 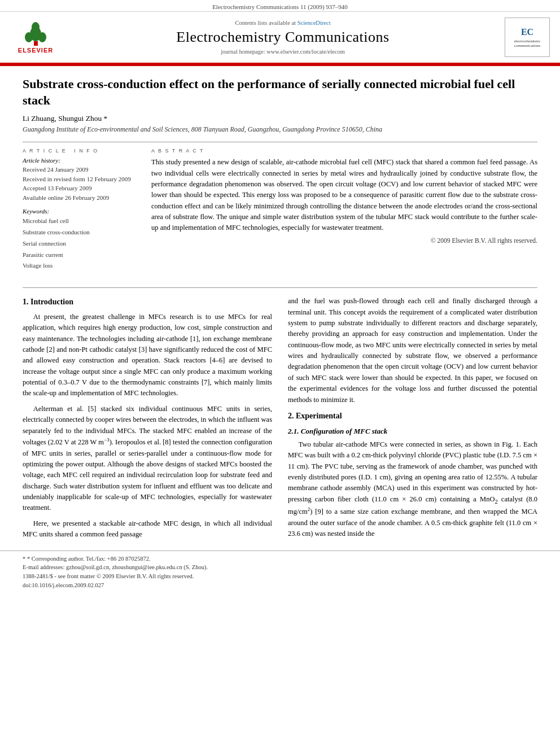 What do you see at coordinates (36, 34) in the screenshot?
I see `elsevier-tree-icon` at bounding box center [36, 34].